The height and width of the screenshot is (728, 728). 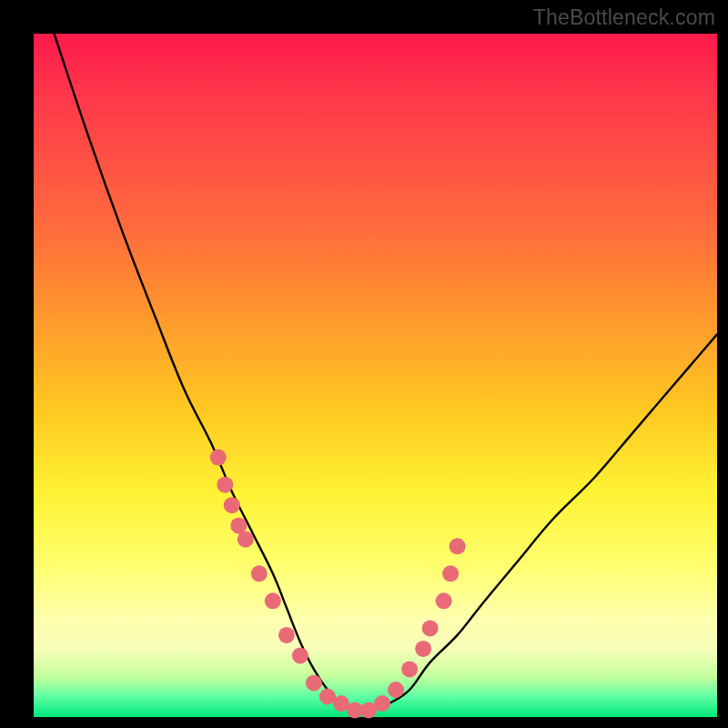 I want to click on watermark-text: TheBottleneck.com, so click(x=624, y=18).